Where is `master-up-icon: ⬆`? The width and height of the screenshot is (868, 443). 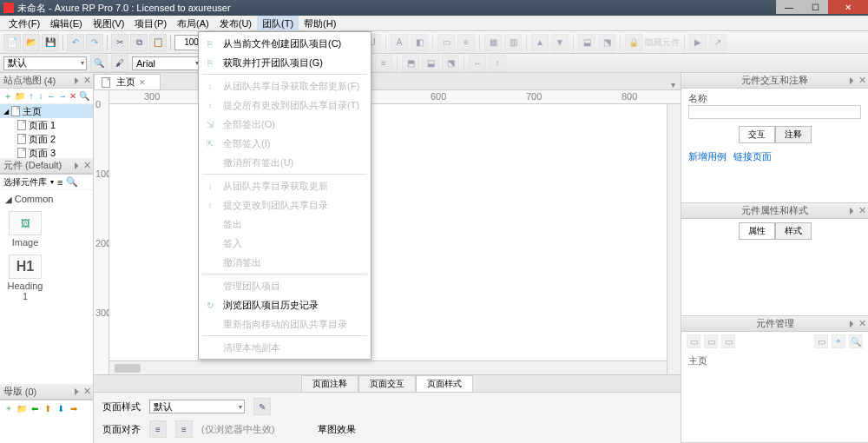
master-up-icon: ⬆ is located at coordinates (48, 408).